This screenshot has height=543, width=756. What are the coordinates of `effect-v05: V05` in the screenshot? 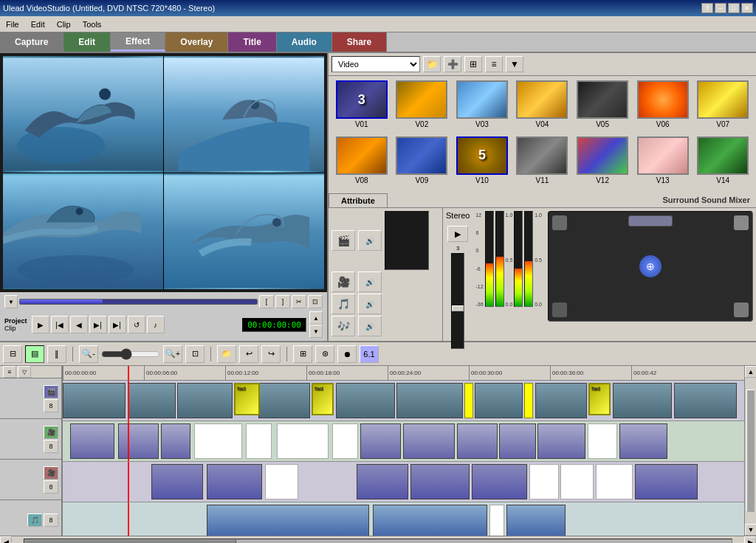 It's located at (602, 107).